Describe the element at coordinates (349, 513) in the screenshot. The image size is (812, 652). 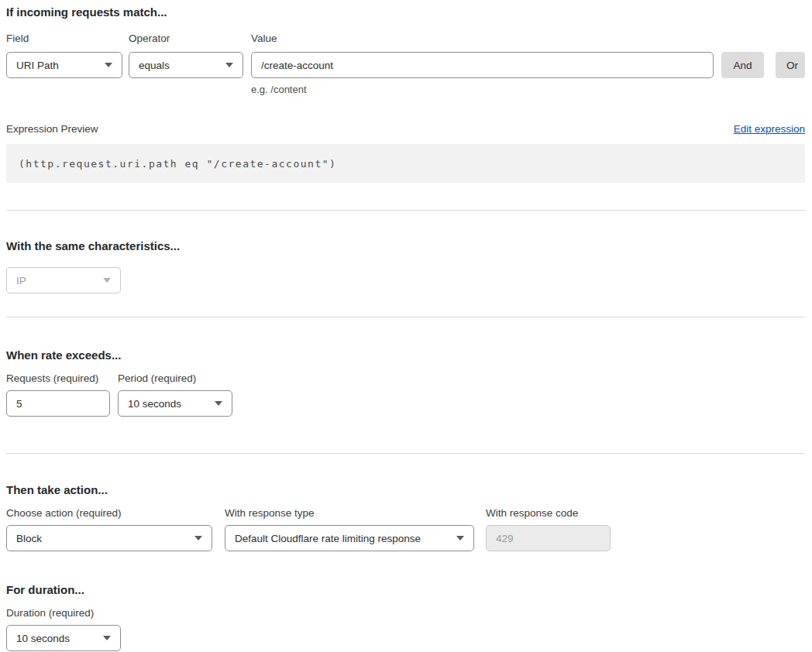
I see `response-type-label: With response type` at that location.